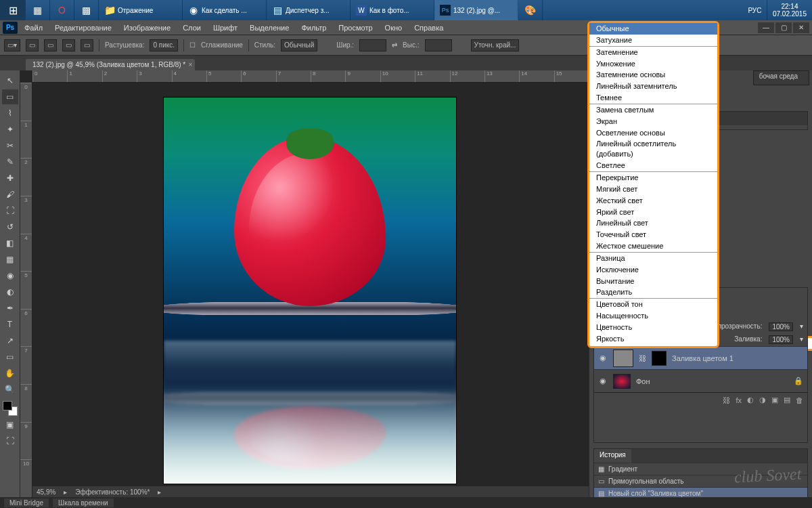 The width and height of the screenshot is (812, 508). Describe the element at coordinates (10, 408) in the screenshot. I see `color-swatches` at that location.